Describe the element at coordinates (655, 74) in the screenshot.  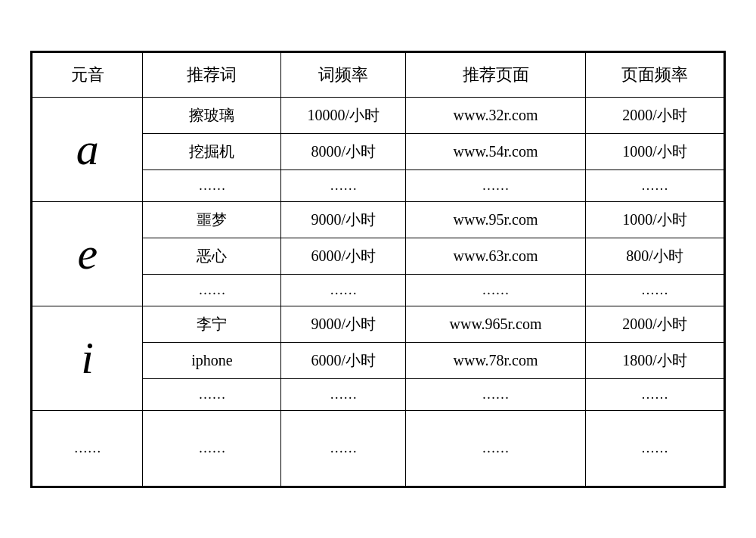
I see `header-page-freq: 页面频率` at that location.